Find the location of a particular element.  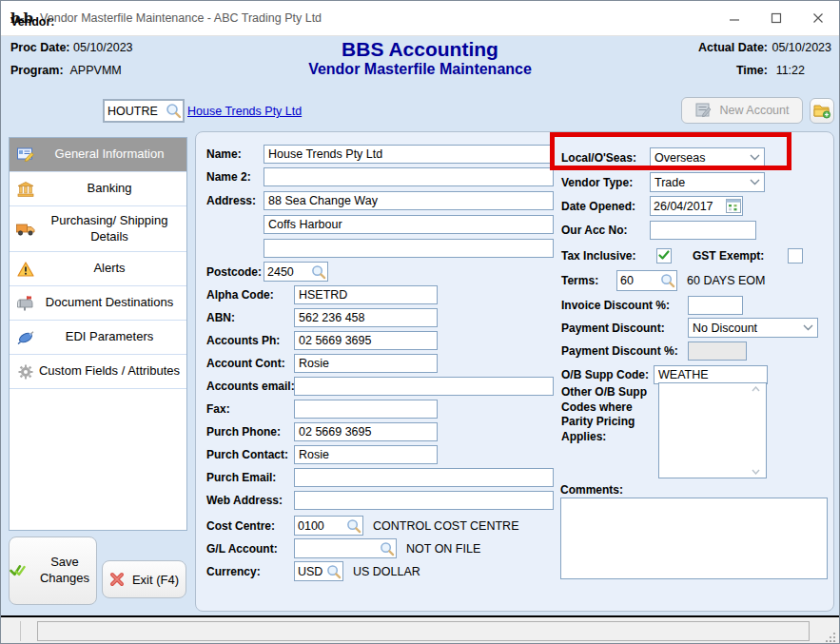

checkmark-icon is located at coordinates (664, 255).